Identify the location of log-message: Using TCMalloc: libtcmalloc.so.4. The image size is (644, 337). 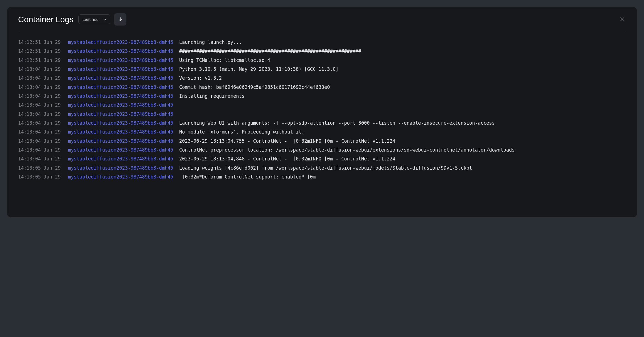
(403, 60).